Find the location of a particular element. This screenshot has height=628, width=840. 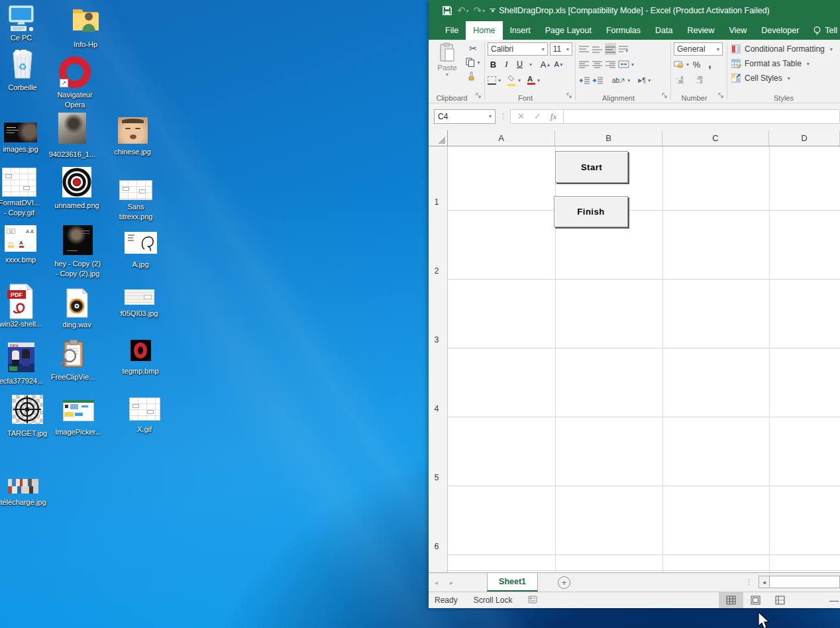

ce-pc-icon is located at coordinates (21, 19).